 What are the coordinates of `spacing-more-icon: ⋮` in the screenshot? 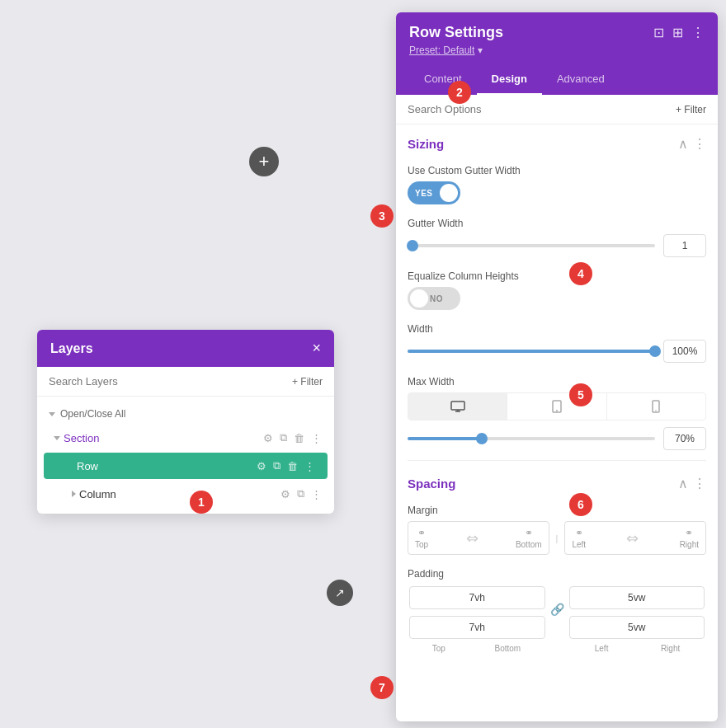 It's located at (700, 483).